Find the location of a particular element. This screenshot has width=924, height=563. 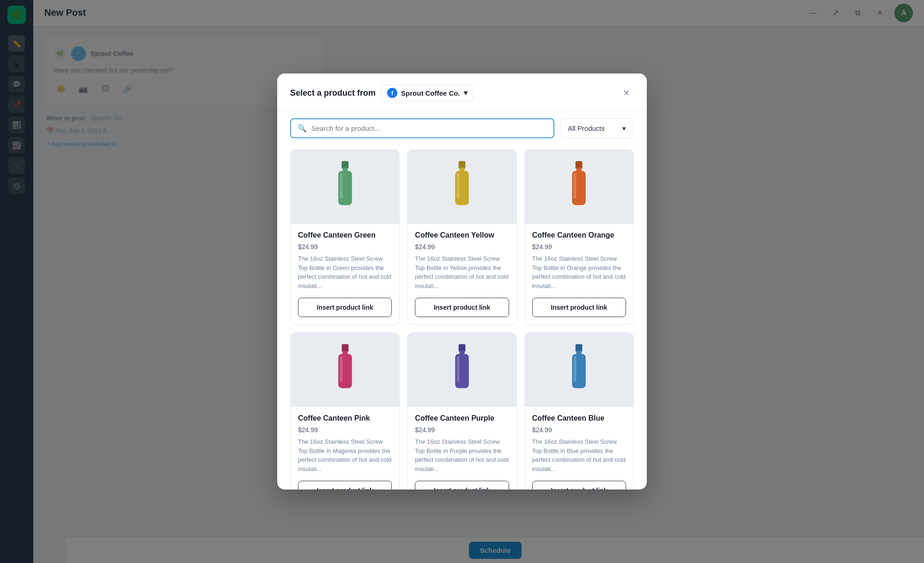

product-card: Coffee Canteen Yellow $24.99 The 16oz St… is located at coordinates (462, 237).